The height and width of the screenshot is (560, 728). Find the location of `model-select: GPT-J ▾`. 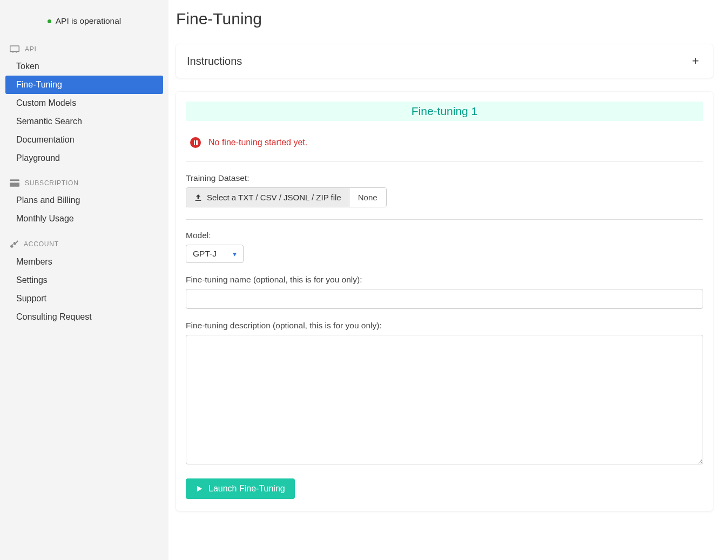

model-select: GPT-J ▾ is located at coordinates (215, 254).